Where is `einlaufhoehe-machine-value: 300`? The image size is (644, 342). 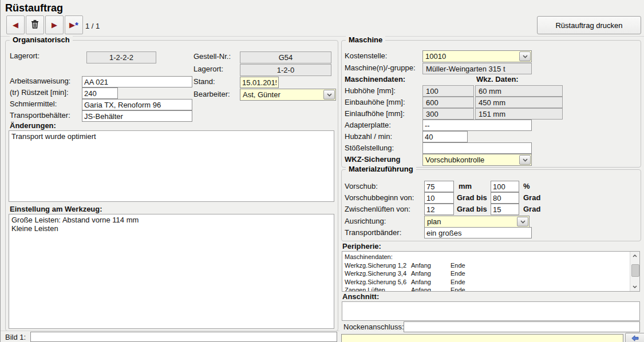 einlaufhoehe-machine-value: 300 is located at coordinates (448, 114).